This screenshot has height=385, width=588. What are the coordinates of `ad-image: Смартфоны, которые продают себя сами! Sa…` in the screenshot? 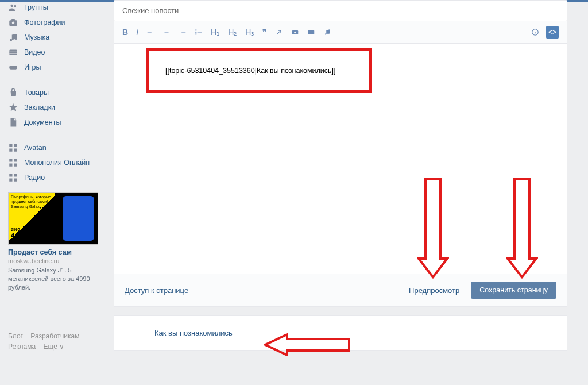 It's located at (53, 218).